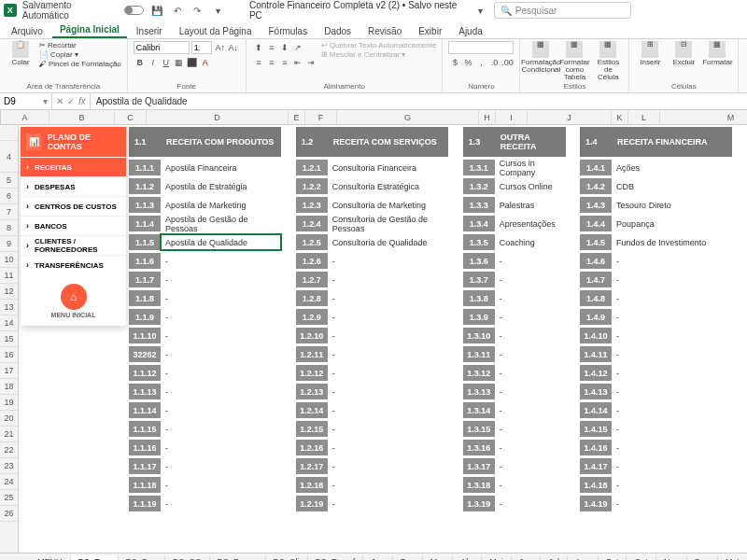 This screenshot has width=747, height=560. Describe the element at coordinates (596, 243) in the screenshot. I see `code-cell: 1.4.5` at that location.